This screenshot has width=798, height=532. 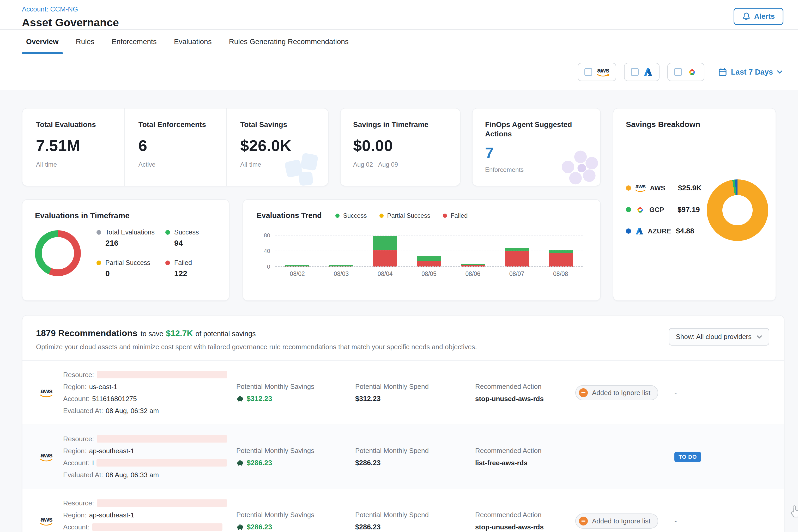 I want to click on stat-subtitle: Enforcements, so click(x=536, y=170).